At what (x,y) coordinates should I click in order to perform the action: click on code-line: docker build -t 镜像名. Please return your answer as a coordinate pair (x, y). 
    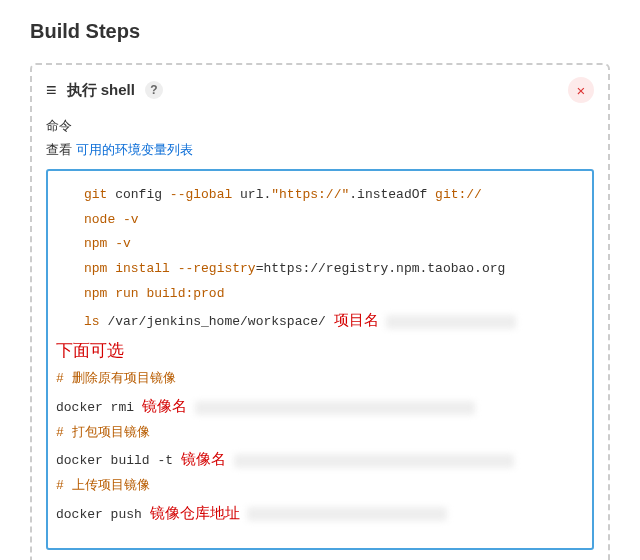
    Looking at the image, I should click on (320, 460).